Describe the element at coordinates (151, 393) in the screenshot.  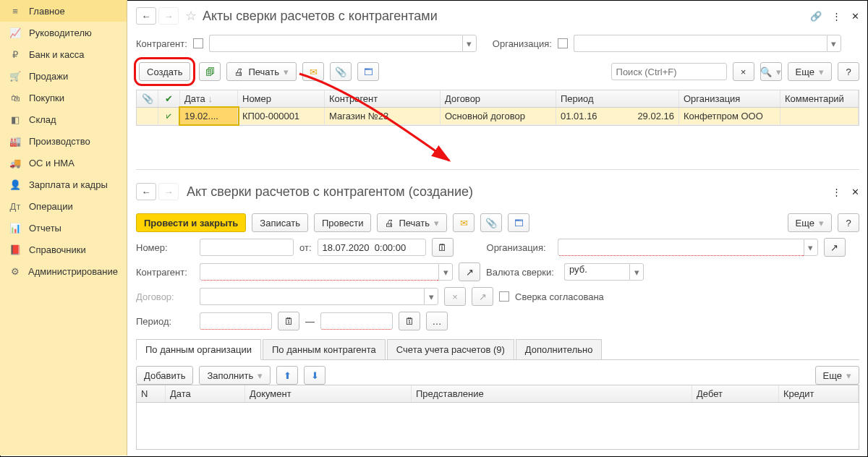
I see `col-n: N` at that location.